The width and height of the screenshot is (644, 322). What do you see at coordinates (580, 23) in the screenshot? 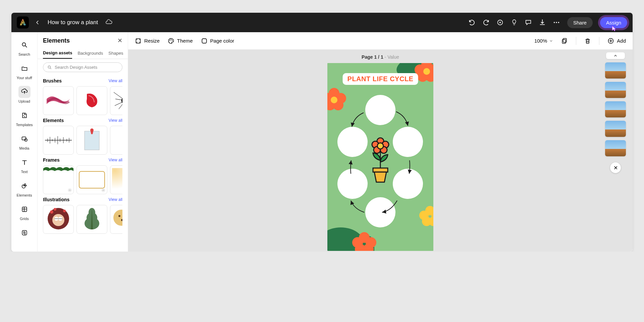
I see `share-button: Share` at bounding box center [580, 23].